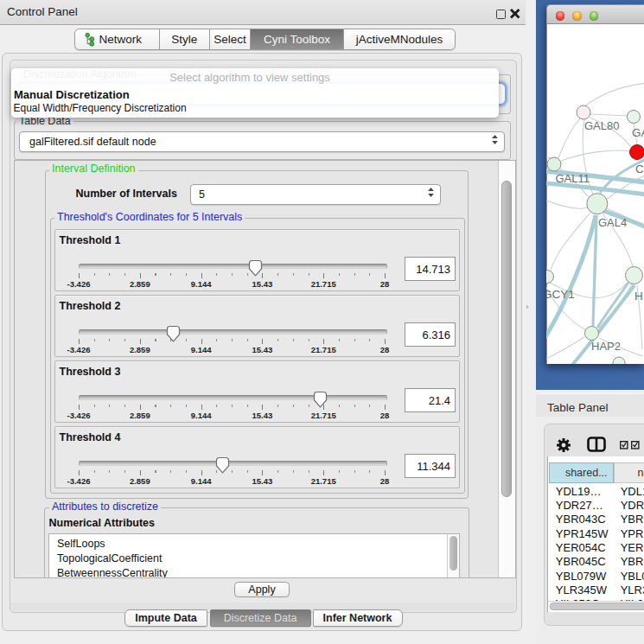 The width and height of the screenshot is (644, 644). Describe the element at coordinates (638, 133) in the screenshot. I see `svg-text: GA` at that location.